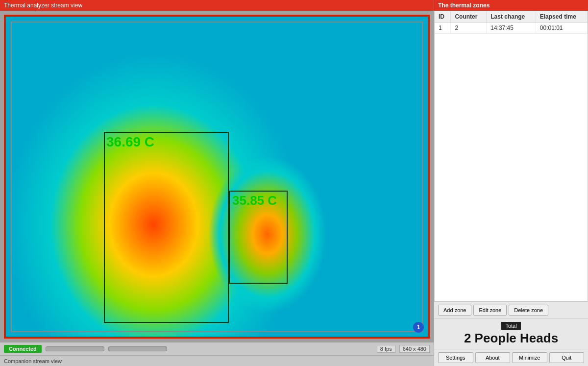 This screenshot has width=588, height=366. I want to click on add-zone-button: Add zone, so click(455, 310).